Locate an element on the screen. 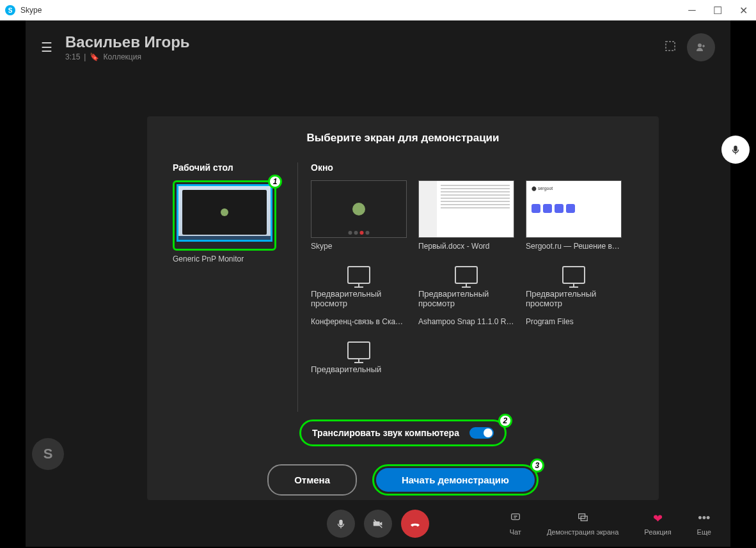  crop-icon is located at coordinates (670, 47).